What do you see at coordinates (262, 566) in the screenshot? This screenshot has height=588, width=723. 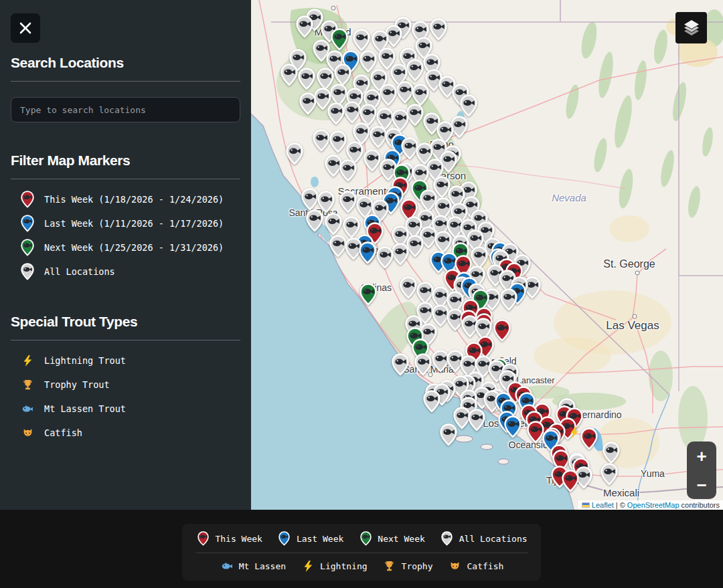 I see `item-label: Mt Lassen` at bounding box center [262, 566].